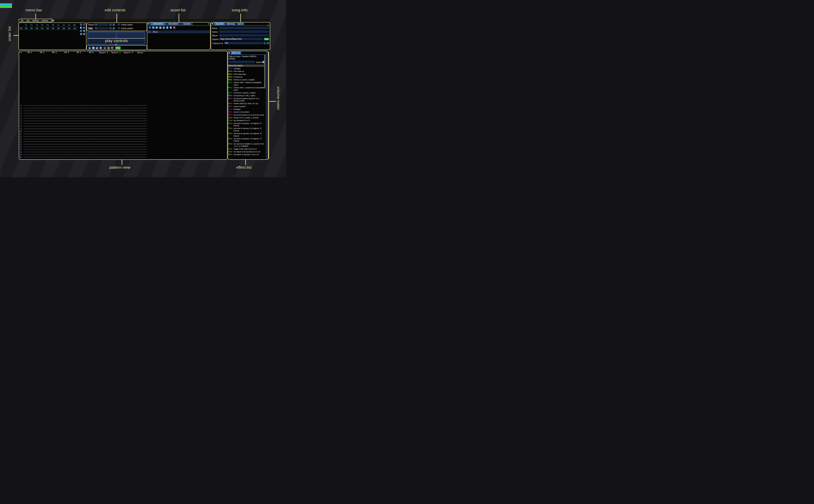  I want to click on asset-list-close-icon, so click(209, 24).